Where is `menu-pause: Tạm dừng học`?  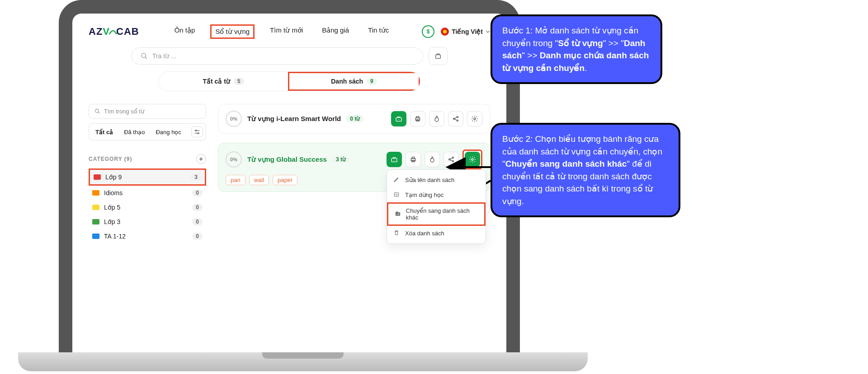 menu-pause: Tạm dừng học is located at coordinates (436, 195).